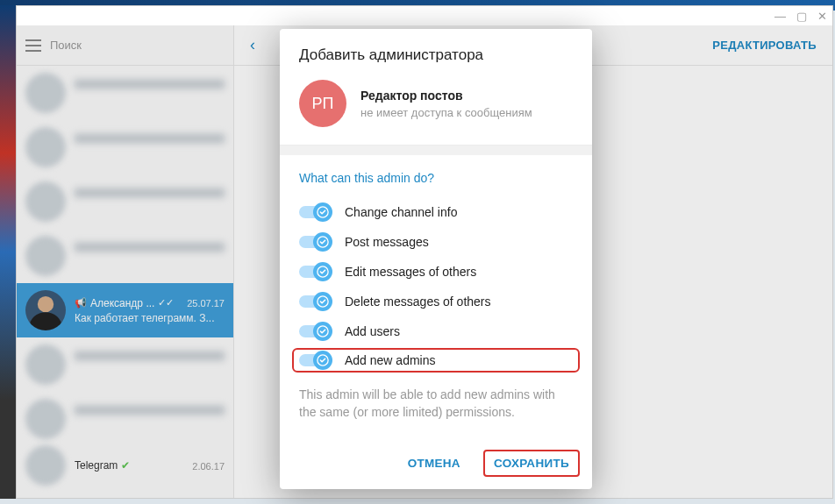 This screenshot has height=504, width=835. I want to click on divider, so click(436, 150).